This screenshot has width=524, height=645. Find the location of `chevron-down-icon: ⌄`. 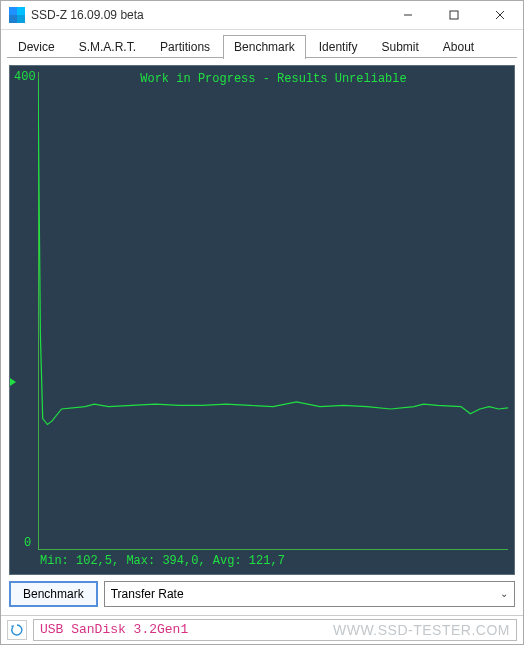

chevron-down-icon: ⌄ is located at coordinates (504, 594).